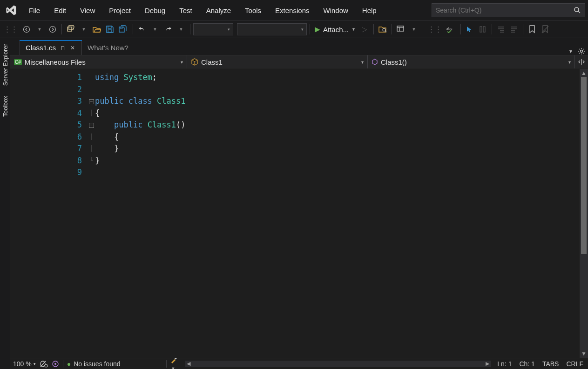  What do you see at coordinates (470, 29) in the screenshot?
I see `cursor-select-button` at bounding box center [470, 29].